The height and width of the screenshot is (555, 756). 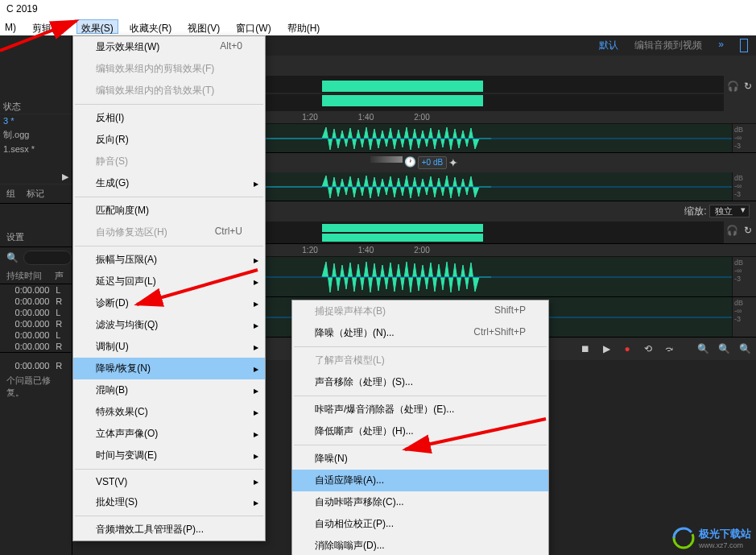 I want to click on search-icon: 🔍, so click(x=13, y=258).